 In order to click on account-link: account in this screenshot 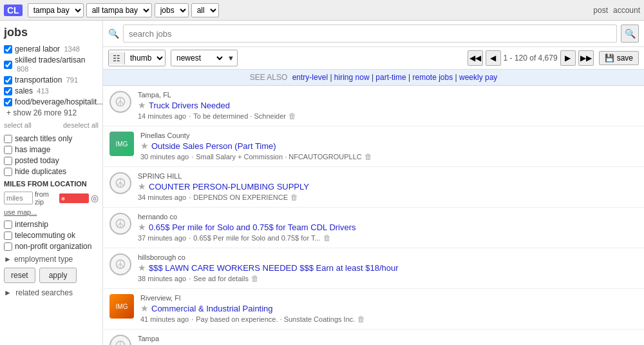, I will do `click(627, 10)`.